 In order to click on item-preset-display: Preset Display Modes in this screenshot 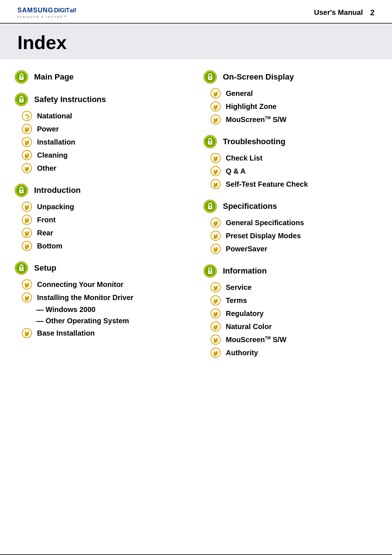, I will do `click(290, 236)`.